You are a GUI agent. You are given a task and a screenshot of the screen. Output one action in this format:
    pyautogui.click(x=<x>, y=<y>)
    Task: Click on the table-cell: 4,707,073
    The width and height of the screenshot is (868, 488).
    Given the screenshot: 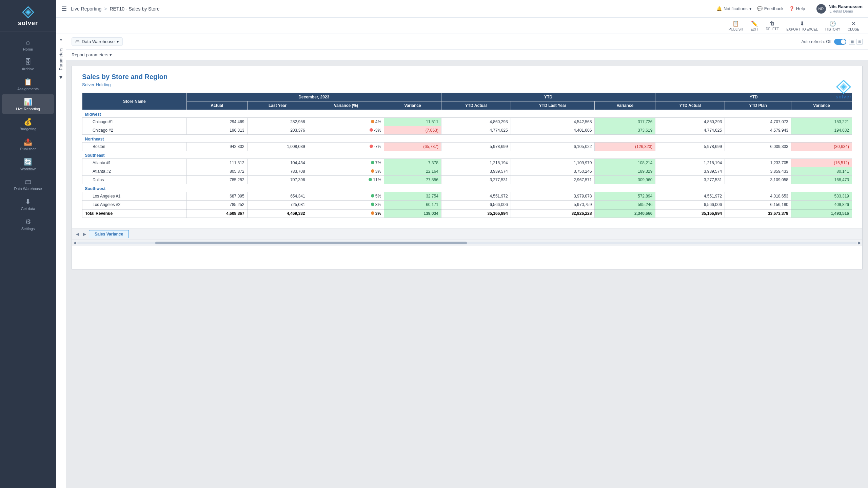 What is the action you would take?
    pyautogui.click(x=758, y=122)
    